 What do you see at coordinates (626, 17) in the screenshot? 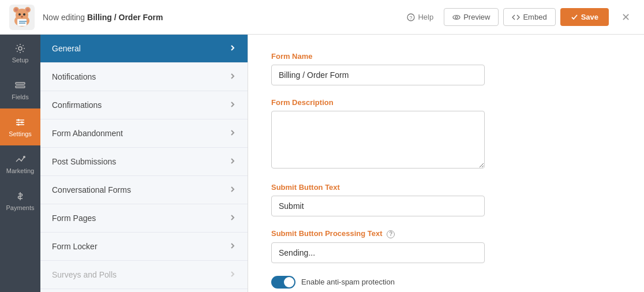
I see `close-button: ✕` at bounding box center [626, 17].